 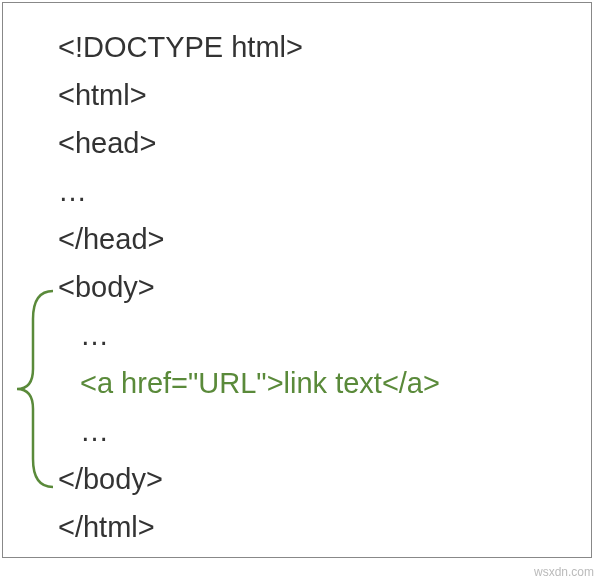 What do you see at coordinates (324, 239) in the screenshot?
I see `code-line-head-close: </head>` at bounding box center [324, 239].